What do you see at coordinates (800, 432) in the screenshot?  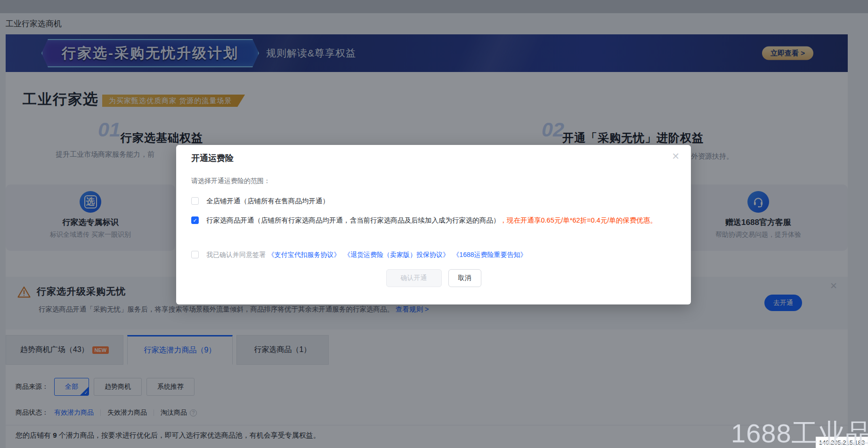 I see `site-watermark: 1688工业品` at bounding box center [800, 432].